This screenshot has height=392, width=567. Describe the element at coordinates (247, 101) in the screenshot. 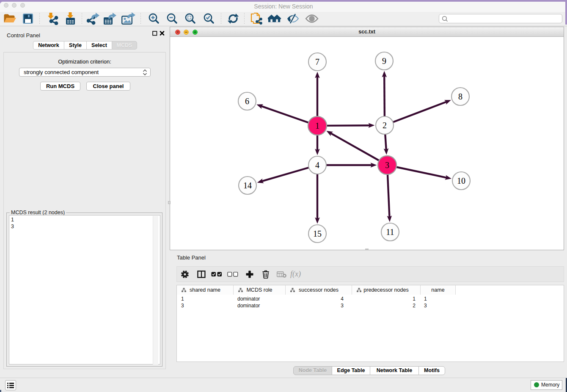

I see `svg-text: 6` at that location.